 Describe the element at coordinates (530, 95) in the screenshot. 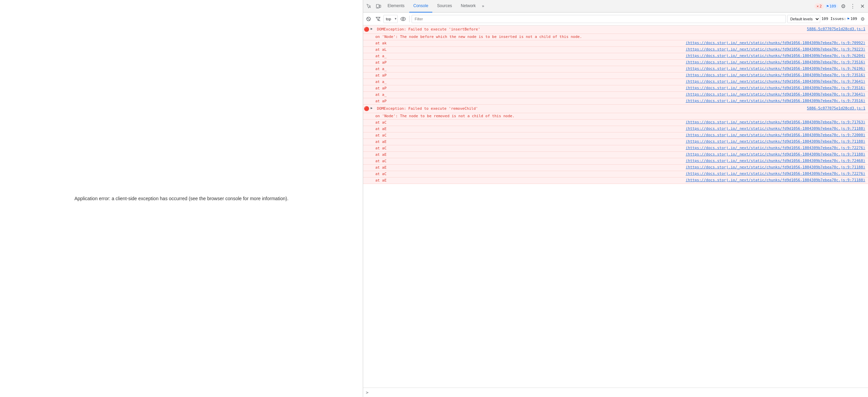

I see `stack-fn-1-9: at a_` at that location.